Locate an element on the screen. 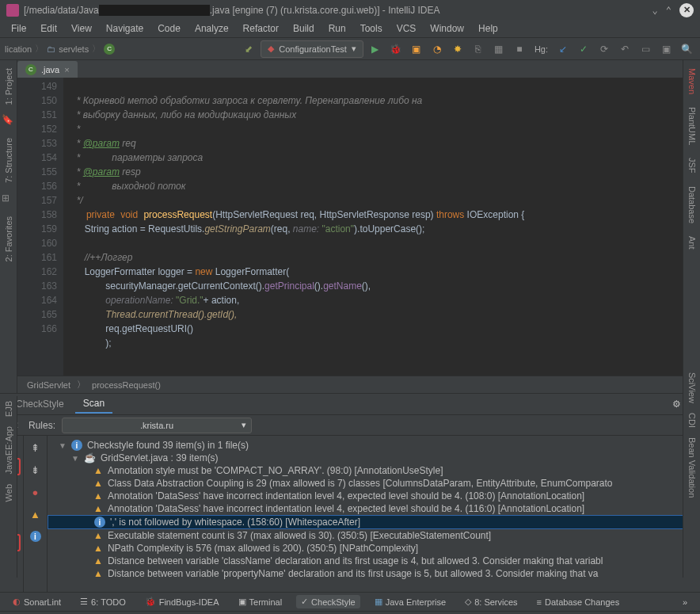  history-icon: ⟳ is located at coordinates (604, 49).